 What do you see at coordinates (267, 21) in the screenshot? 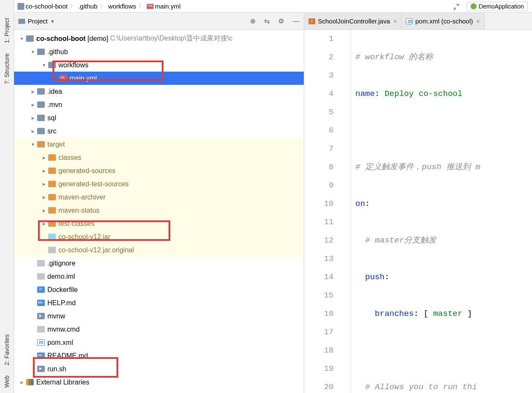
I see `collapse-all-icon: ⇆` at bounding box center [267, 21].